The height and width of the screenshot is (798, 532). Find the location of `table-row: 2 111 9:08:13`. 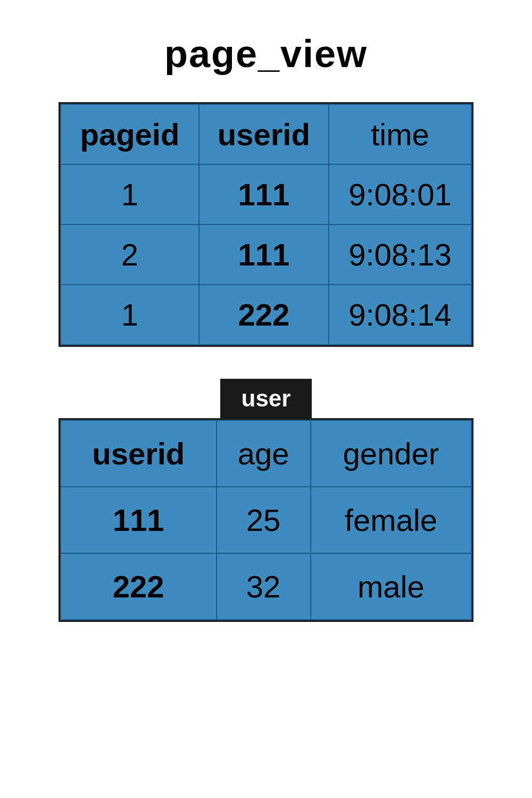

table-row: 2 111 9:08:13 is located at coordinates (266, 254).